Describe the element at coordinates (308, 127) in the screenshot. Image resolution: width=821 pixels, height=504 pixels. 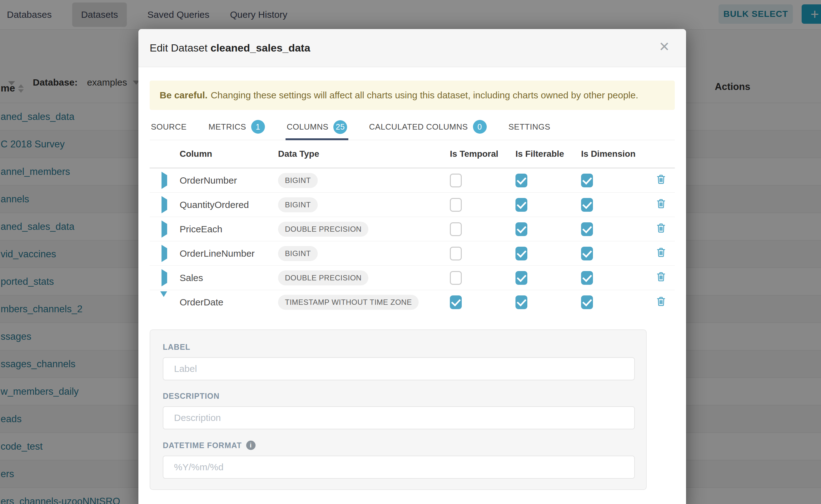
I see `tab-label: COLUMNS` at that location.